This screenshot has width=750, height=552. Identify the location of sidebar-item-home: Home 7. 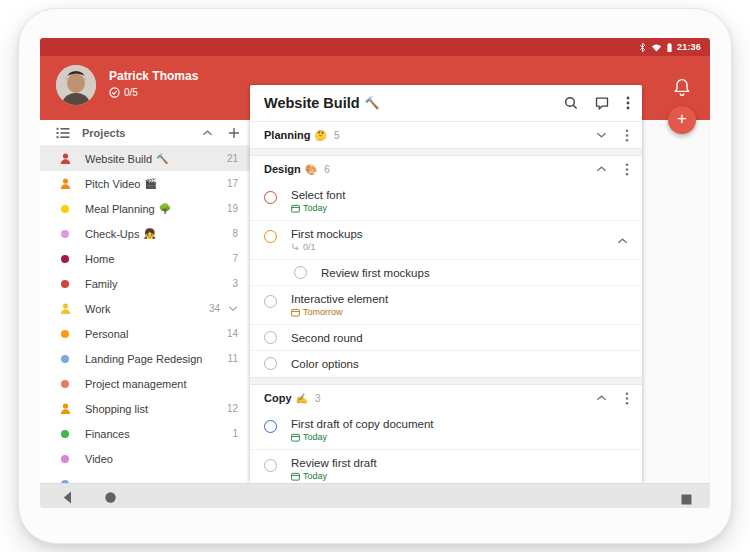
(145, 258).